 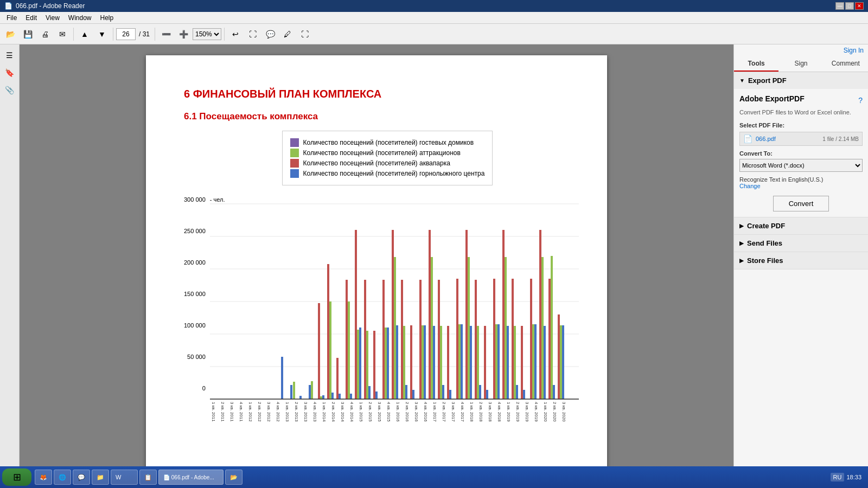 I want to click on menu-file: File, so click(x=12, y=18).